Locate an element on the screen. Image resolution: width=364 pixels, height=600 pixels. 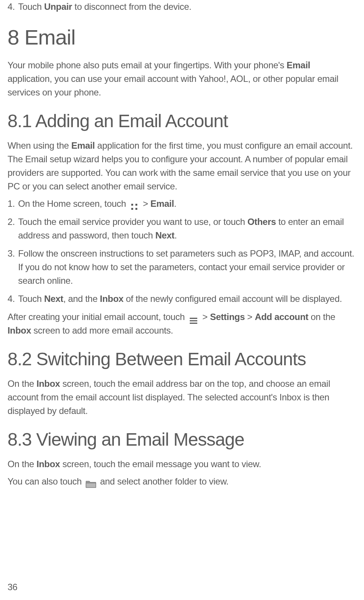
section-heading-8-1: 8.1 Adding an Email Account is located at coordinates (182, 121).